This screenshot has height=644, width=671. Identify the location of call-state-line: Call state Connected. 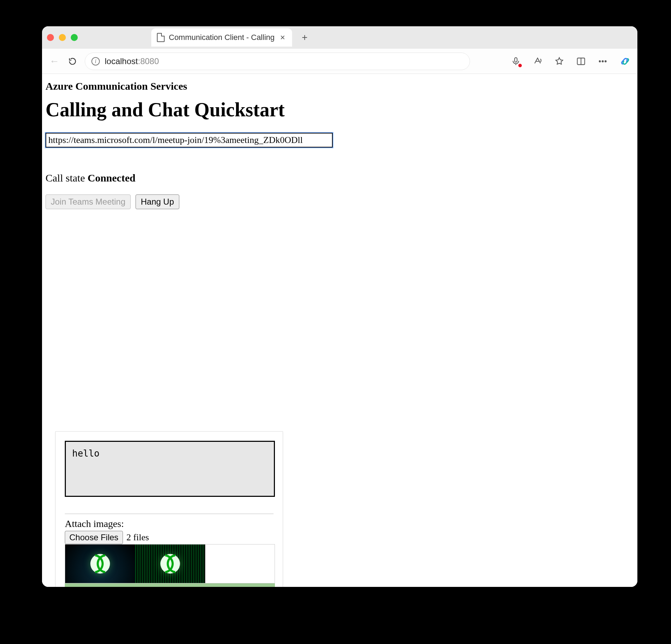
(340, 178).